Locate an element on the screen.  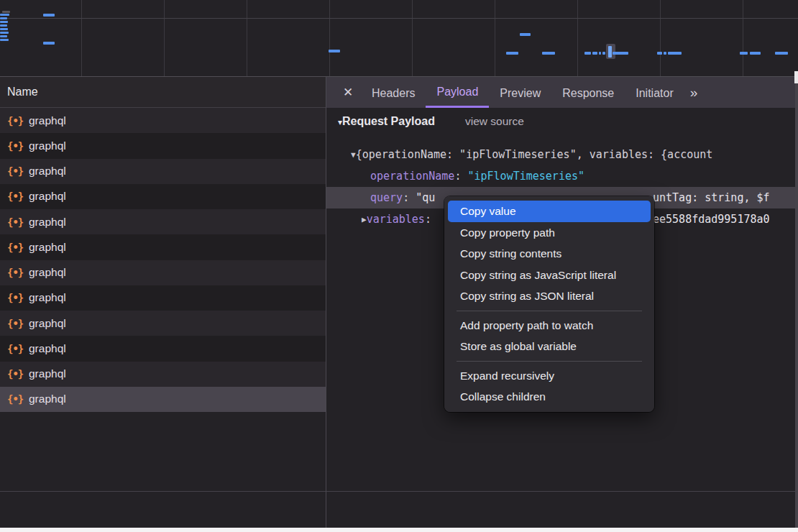
code-segment-key: variables is located at coordinates (395, 219).